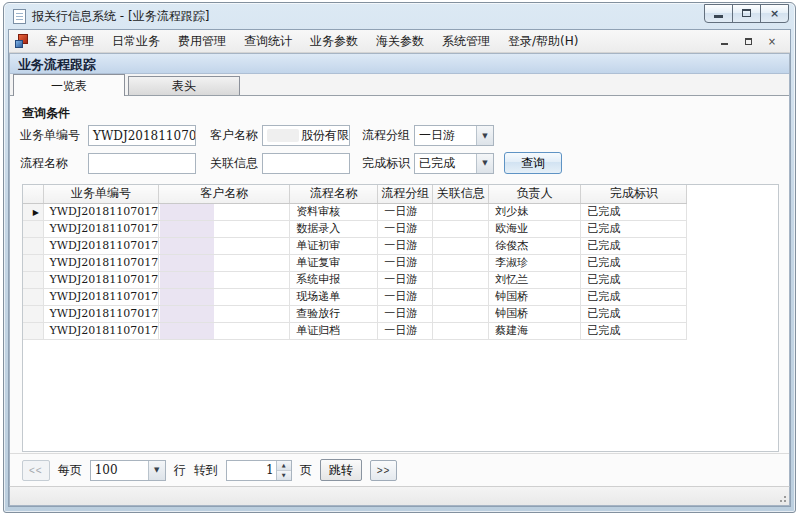  I want to click on table-row: YWDJ20181107017有限公司系统申报一日游刘忆兰已完成, so click(355, 280).